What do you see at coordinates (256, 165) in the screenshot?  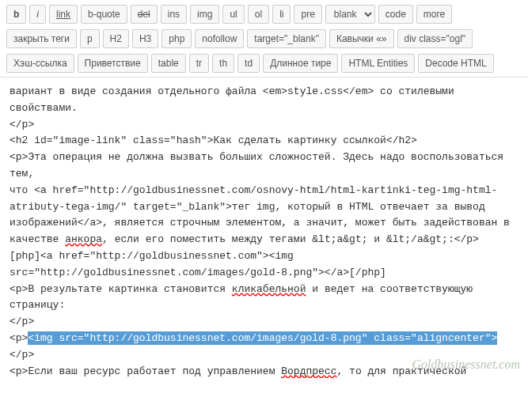 I see `code-line: <p>Эта операция не должна вызвать больши…` at bounding box center [256, 165].